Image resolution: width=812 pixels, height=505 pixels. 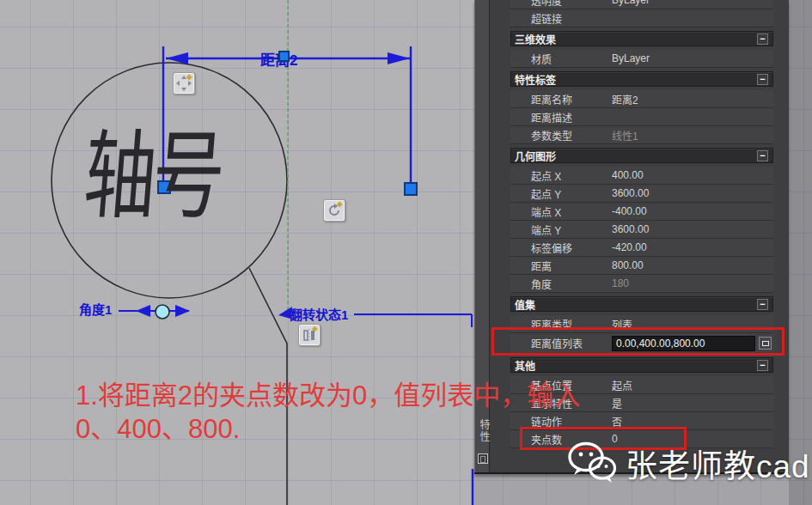 I want to click on watermark-text: 张老师教cad, so click(x=718, y=464).